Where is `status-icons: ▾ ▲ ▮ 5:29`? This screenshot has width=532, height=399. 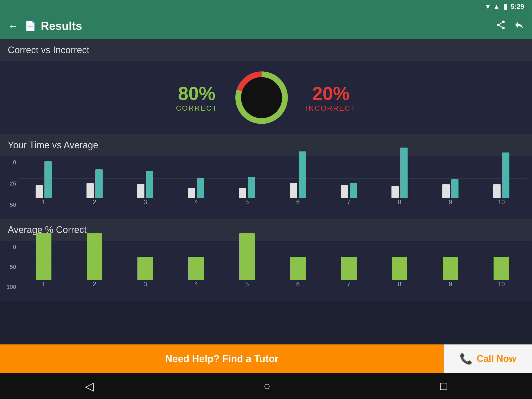
status-icons: ▾ ▲ ▮ 5:29 is located at coordinates (505, 7).